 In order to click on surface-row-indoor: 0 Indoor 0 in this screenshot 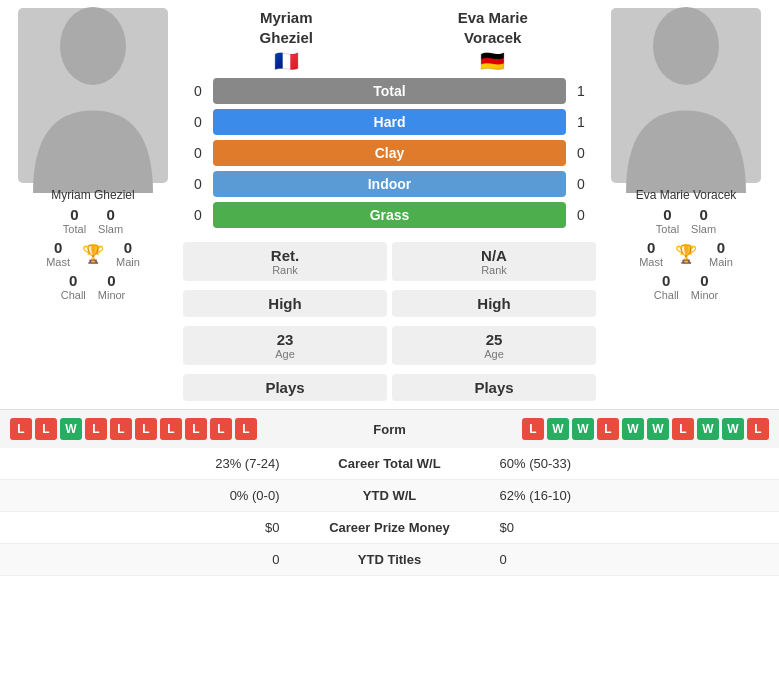, I will do `click(390, 184)`.